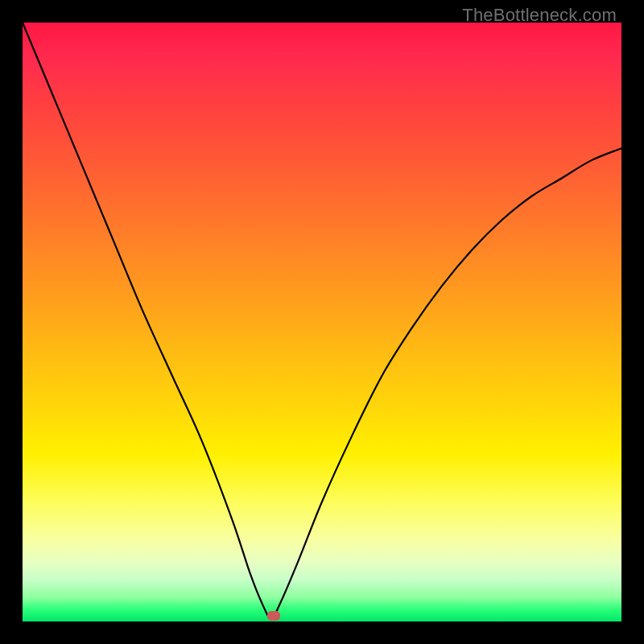 This screenshot has width=644, height=644. What do you see at coordinates (274, 616) in the screenshot?
I see `optimum-marker` at bounding box center [274, 616].